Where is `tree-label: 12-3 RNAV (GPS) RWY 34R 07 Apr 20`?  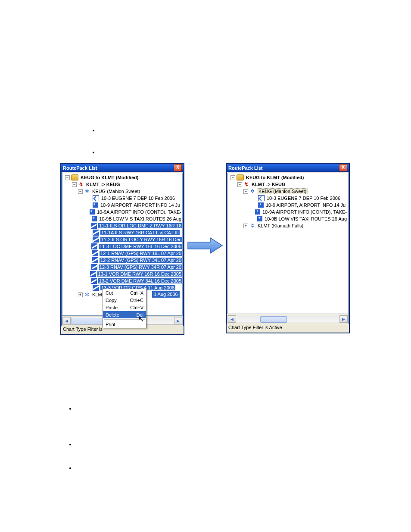 tree-label: 12-3 RNAV (GPS) RWY 34R 07 Apr 20 is located at coordinates (140, 267).